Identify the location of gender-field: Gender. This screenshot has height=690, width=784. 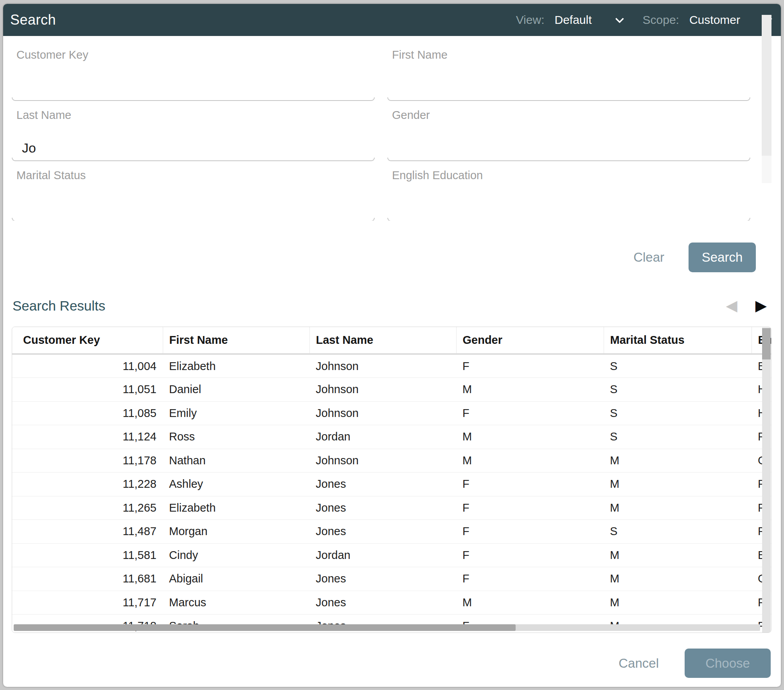
(569, 131).